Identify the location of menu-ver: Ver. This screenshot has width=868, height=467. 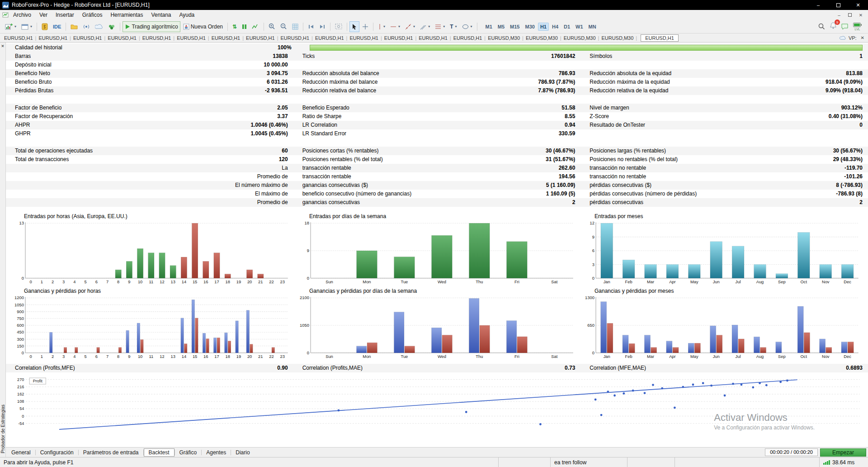
(43, 15).